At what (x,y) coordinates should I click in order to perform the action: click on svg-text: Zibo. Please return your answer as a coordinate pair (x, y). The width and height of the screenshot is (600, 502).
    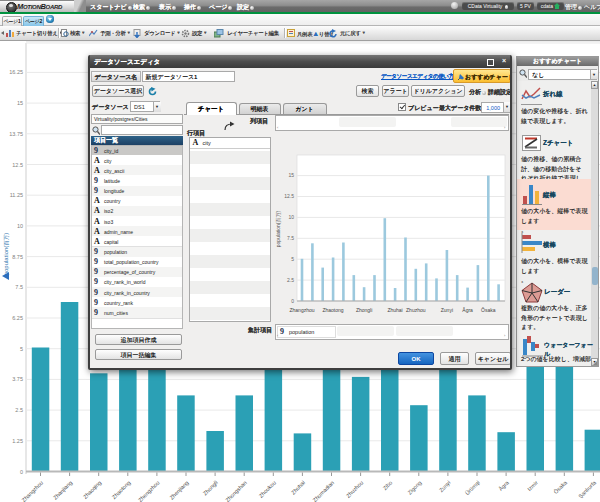
    Looking at the image, I should click on (388, 485).